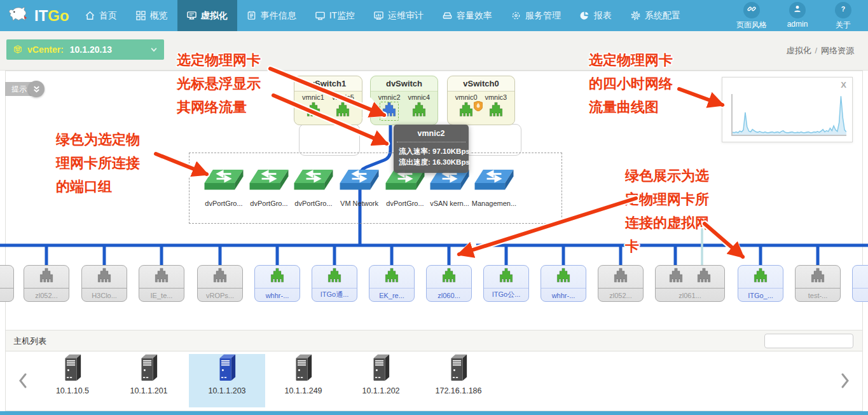  Describe the element at coordinates (328, 100) in the screenshot. I see `vswitch-box-vSwitch1: vSwitch1vmnic1vmnic5` at that location.